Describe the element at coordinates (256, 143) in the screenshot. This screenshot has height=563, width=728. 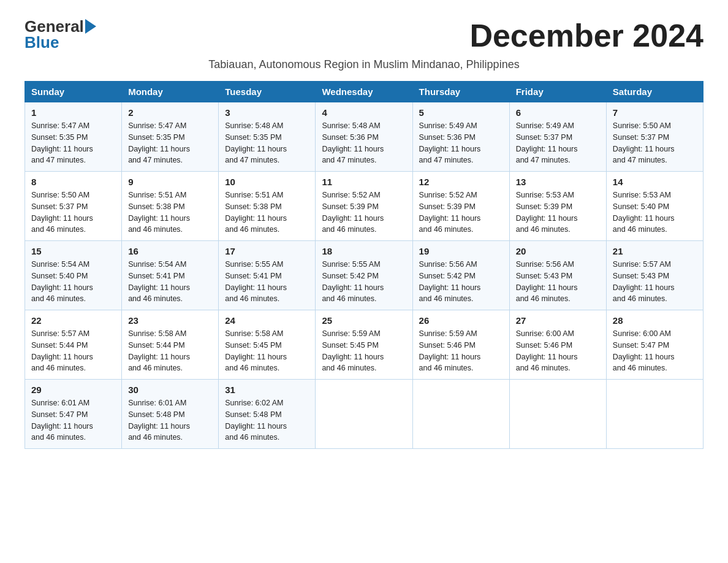
I see `day-info: Sunrise: 5:48 AMSunset: 5:35 PMDaylight:…` at that location.